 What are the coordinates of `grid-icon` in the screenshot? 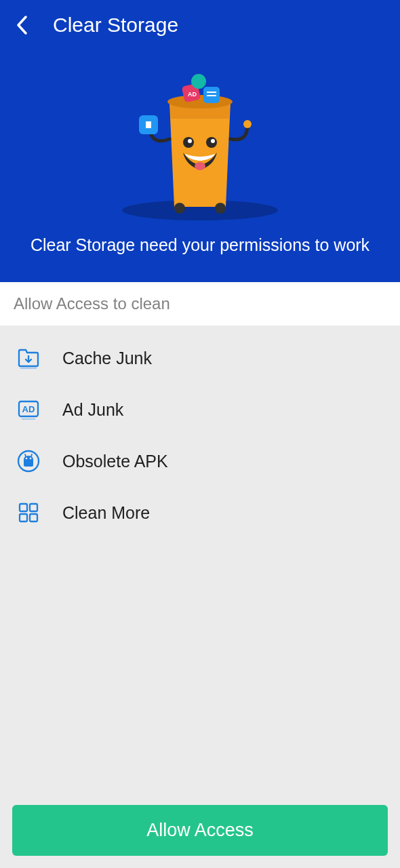 It's located at (28, 513).